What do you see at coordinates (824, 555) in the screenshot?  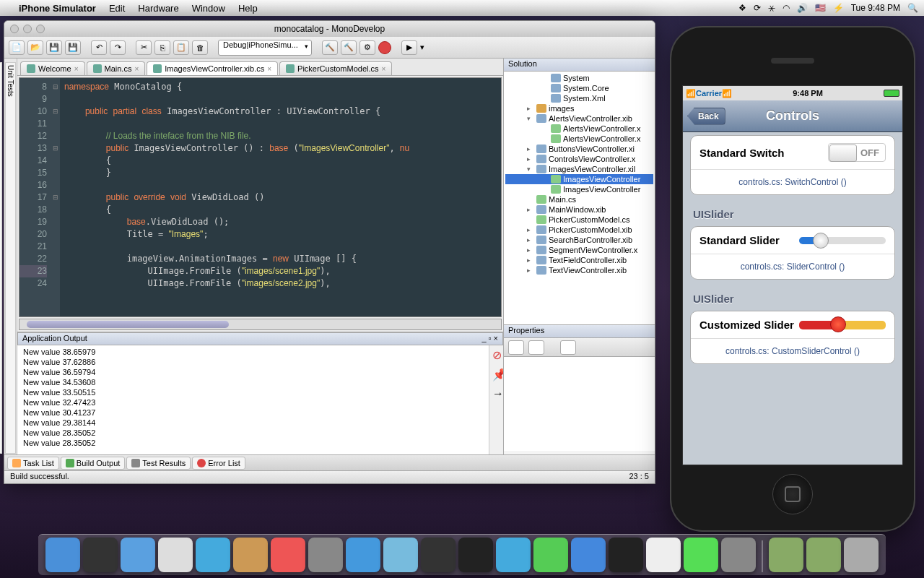 I see `dock-downloads` at bounding box center [824, 555].